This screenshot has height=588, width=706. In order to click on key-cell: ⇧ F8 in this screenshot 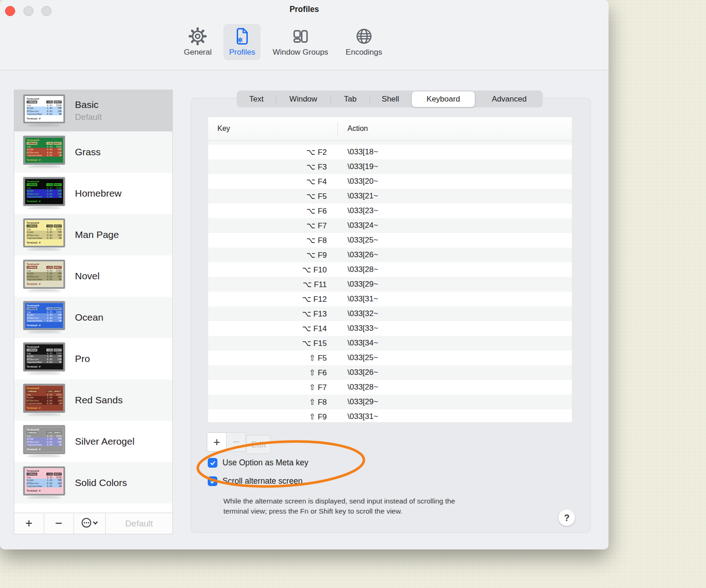, I will do `click(268, 402)`.